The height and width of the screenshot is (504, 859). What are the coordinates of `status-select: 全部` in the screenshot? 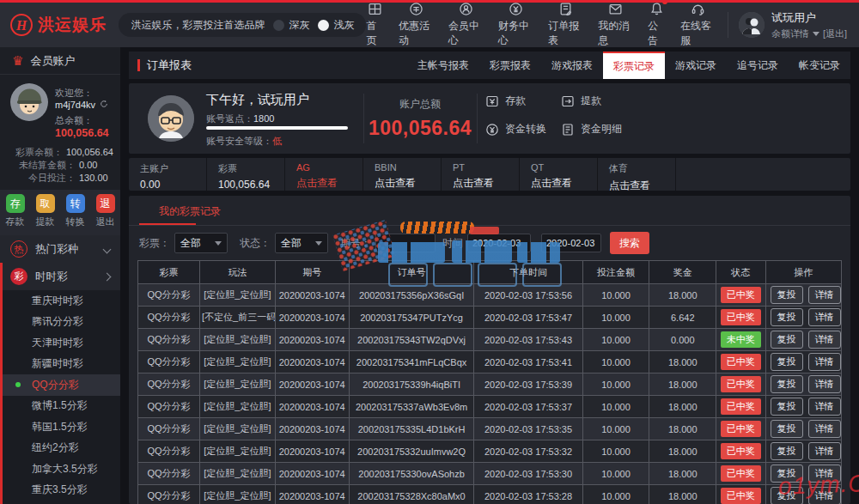 It's located at (302, 243).